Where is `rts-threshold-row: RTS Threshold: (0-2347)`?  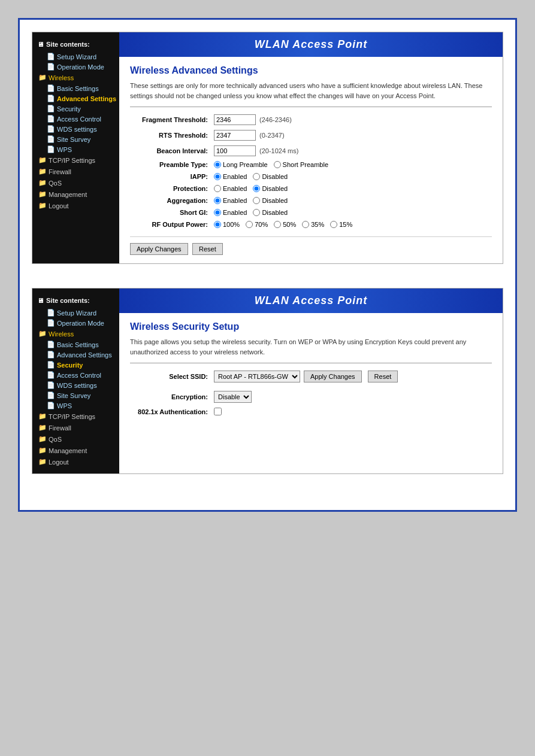
rts-threshold-row: RTS Threshold: (0-2347) is located at coordinates (311, 135).